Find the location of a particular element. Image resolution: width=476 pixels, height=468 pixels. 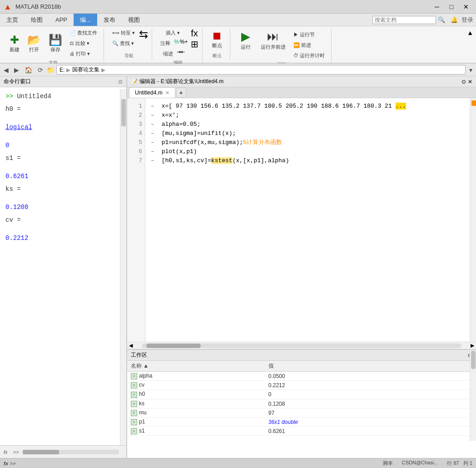

editor-hscroll: ◀ ▶ is located at coordinates (302, 345).